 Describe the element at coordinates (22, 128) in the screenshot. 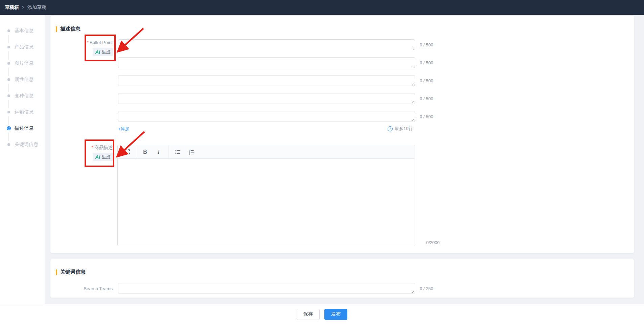

I see `sidebar-item-7: 描述信息` at that location.